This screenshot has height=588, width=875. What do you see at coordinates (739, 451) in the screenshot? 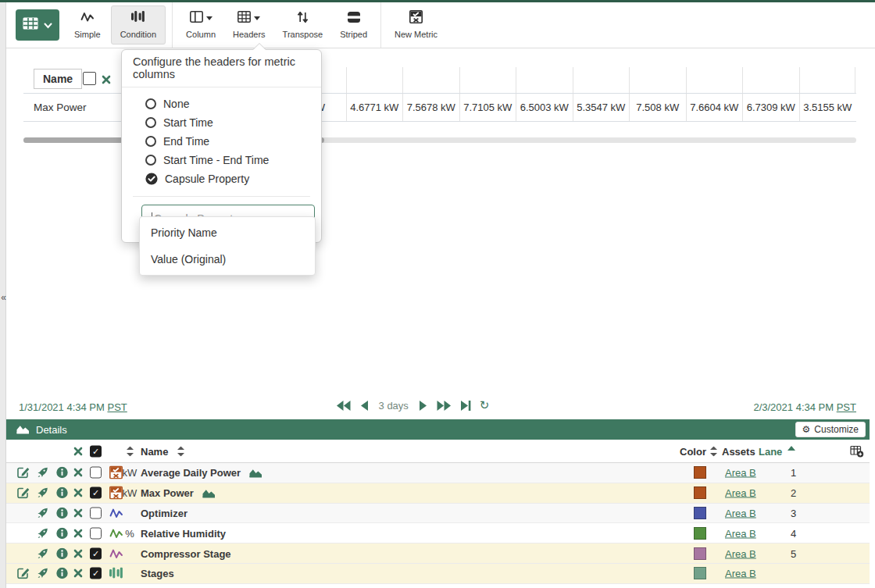
I see `assets-column-label: Assets` at bounding box center [739, 451].